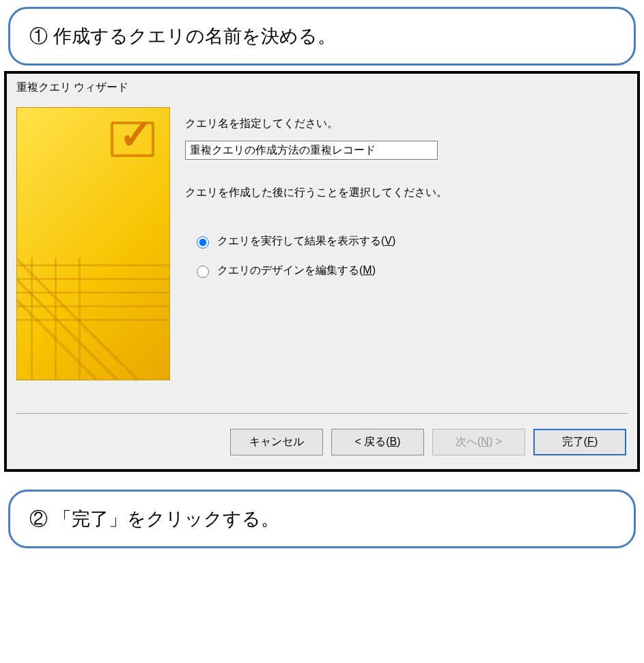 Image resolution: width=644 pixels, height=663 pixels. What do you see at coordinates (322, 87) in the screenshot?
I see `dialog-title: 重複クエリ ウィザード` at bounding box center [322, 87].